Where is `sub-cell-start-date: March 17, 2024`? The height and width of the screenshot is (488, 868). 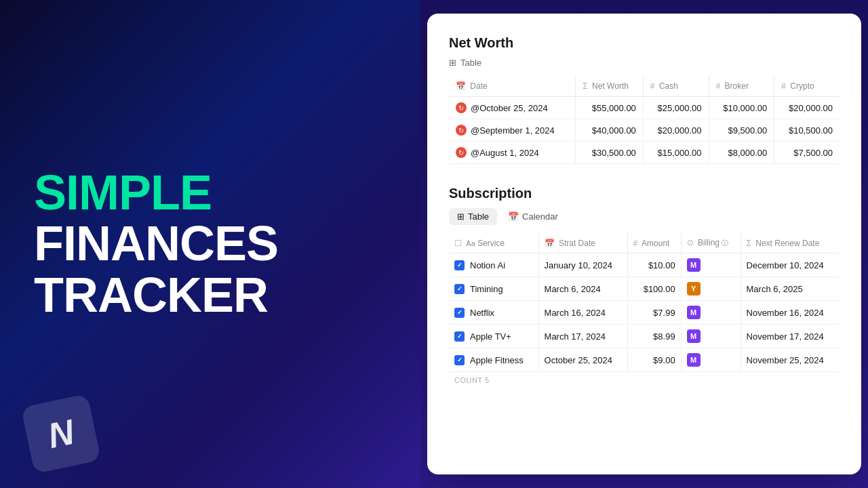 sub-cell-start-date: March 17, 2024 is located at coordinates (583, 336).